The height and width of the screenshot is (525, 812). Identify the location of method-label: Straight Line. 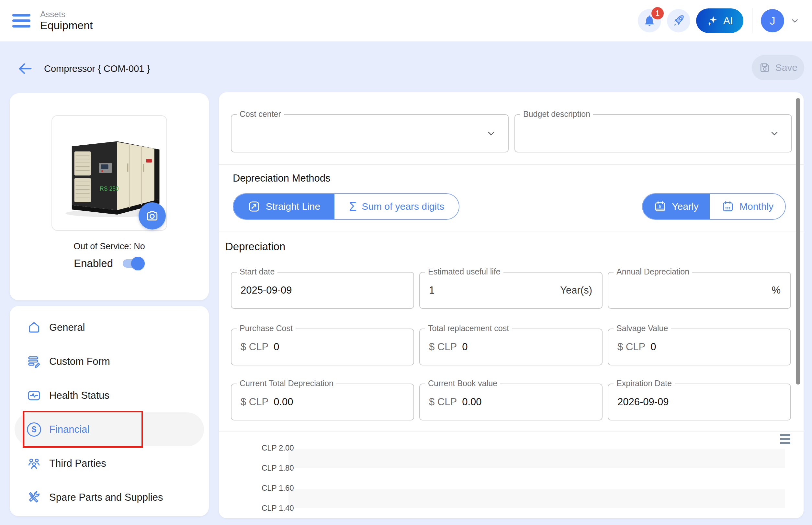
(293, 207).